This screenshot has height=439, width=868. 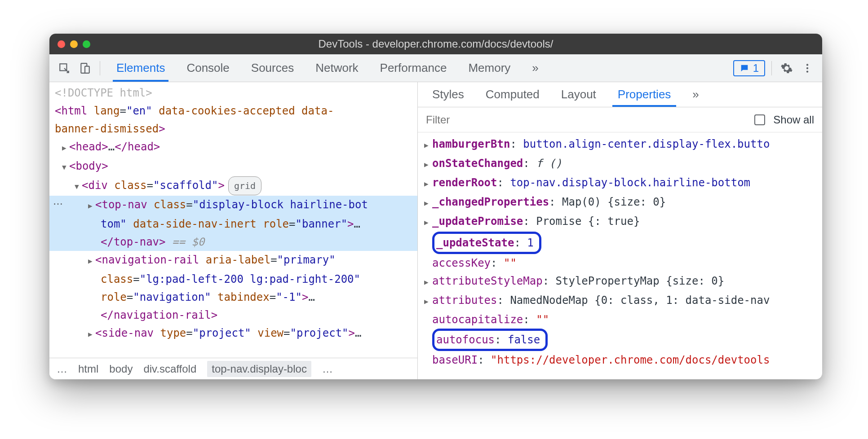 What do you see at coordinates (756, 68) in the screenshot?
I see `issues-count: 1` at bounding box center [756, 68].